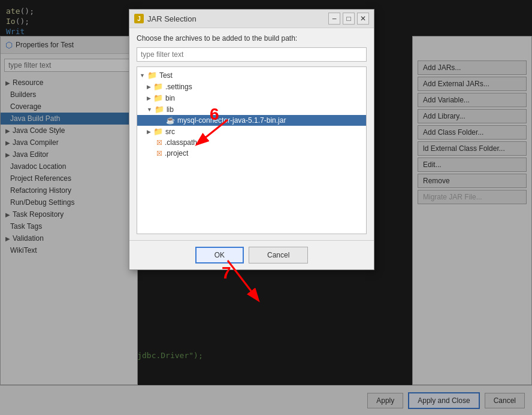 This screenshot has height=415, width=532. I want to click on tree-item-mysql-jar: ☕ mysql-connector-java-5.1.7-bin.jar, so click(252, 120).